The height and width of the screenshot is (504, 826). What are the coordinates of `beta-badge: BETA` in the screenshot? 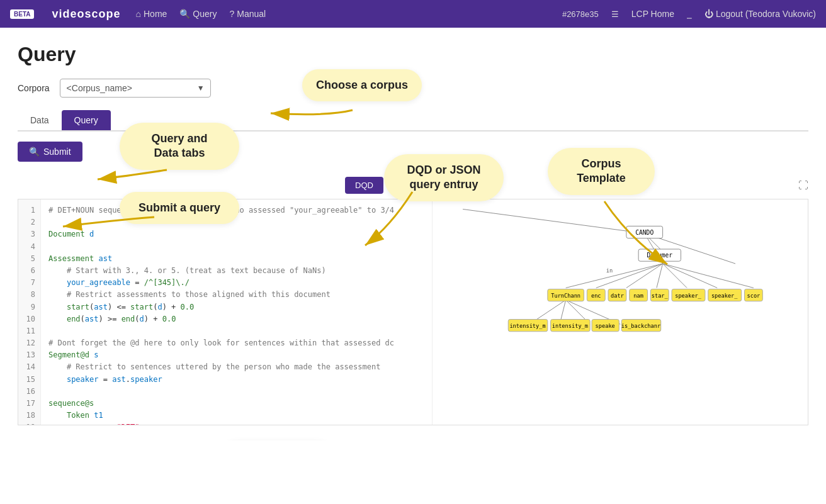 It's located at (22, 14).